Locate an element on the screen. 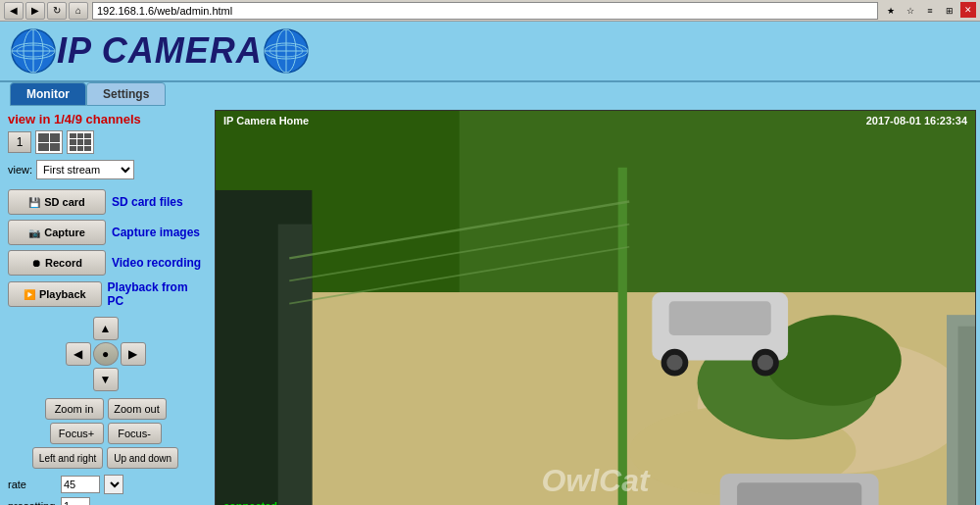 The image size is (980, 505). extensions-icon: ⊞ is located at coordinates (950, 11).